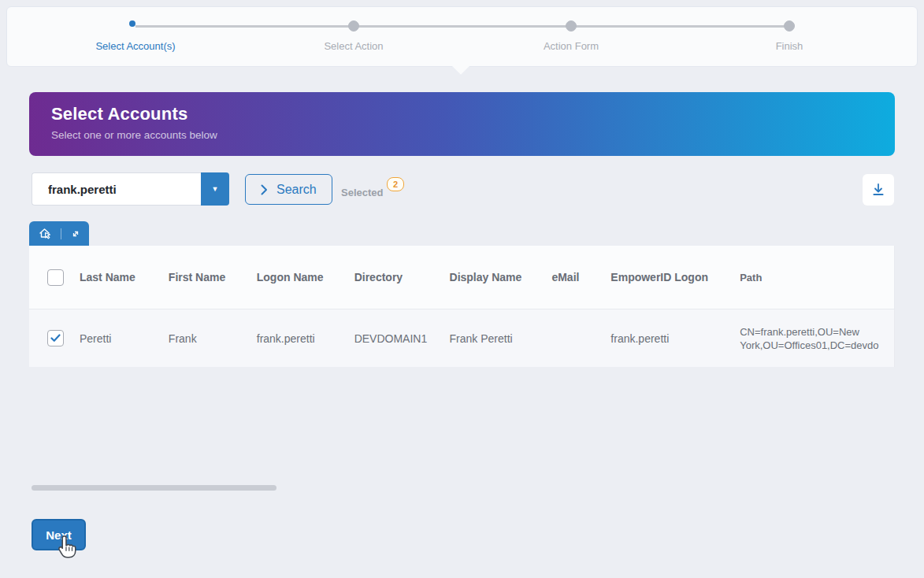 Image resolution: width=924 pixels, height=578 pixels. What do you see at coordinates (462, 135) in the screenshot?
I see `page-subtitle: Select one or more accounts below` at bounding box center [462, 135].